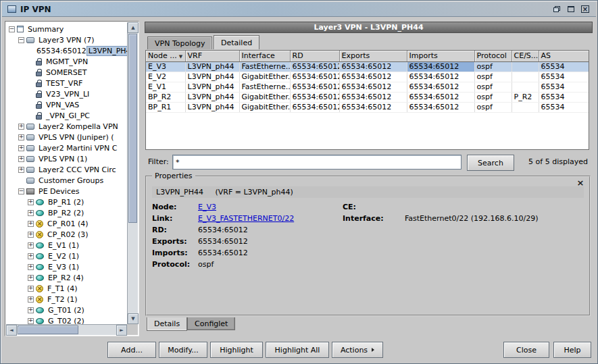  Describe the element at coordinates (66, 330) in the screenshot. I see `tree-horizontal-scrollbar` at that location.